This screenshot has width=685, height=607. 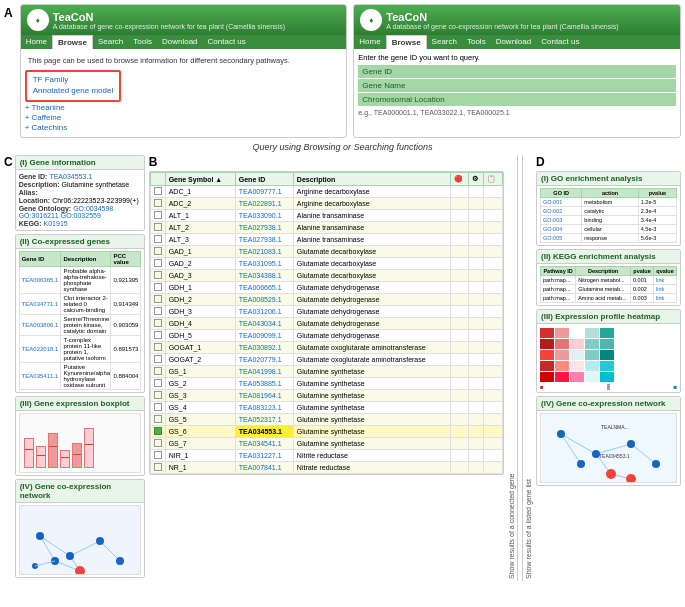 What do you see at coordinates (200, 264) in the screenshot?
I see `gene-symbol: GAD_2` at bounding box center [200, 264].